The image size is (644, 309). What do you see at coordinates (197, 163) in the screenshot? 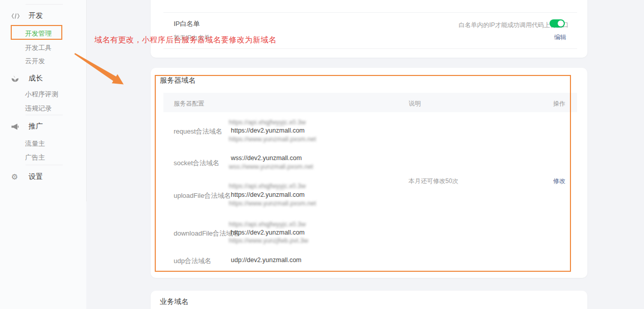
I see `row-label-socket-domain: socket合法域名` at bounding box center [197, 163].